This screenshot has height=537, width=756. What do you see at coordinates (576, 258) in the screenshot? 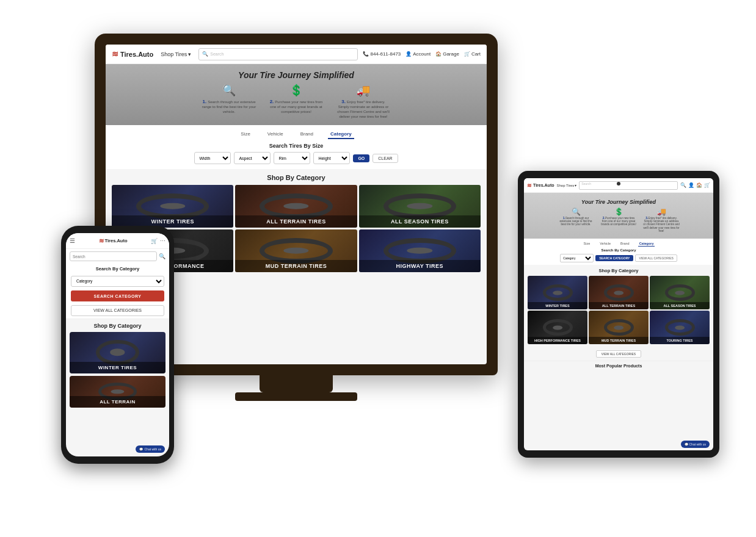
I see `tablet-category-select: Category` at bounding box center [576, 258].